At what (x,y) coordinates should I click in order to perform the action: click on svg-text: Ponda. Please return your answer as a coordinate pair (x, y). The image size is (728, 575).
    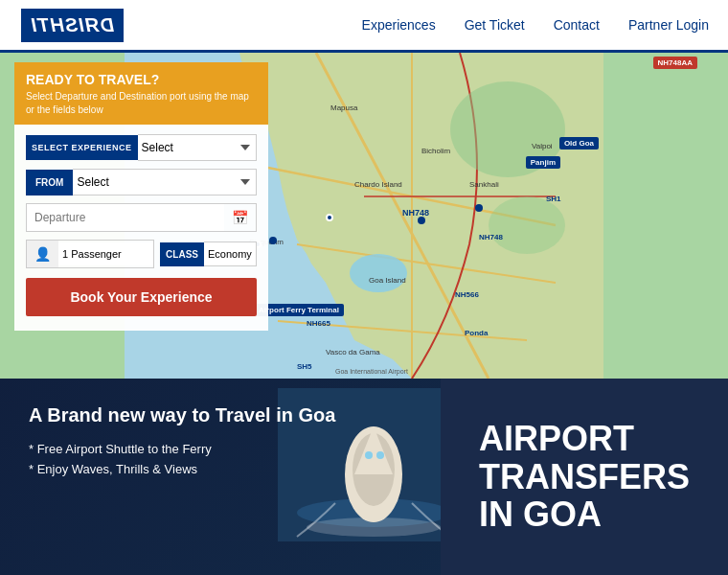
    Looking at the image, I should click on (477, 334).